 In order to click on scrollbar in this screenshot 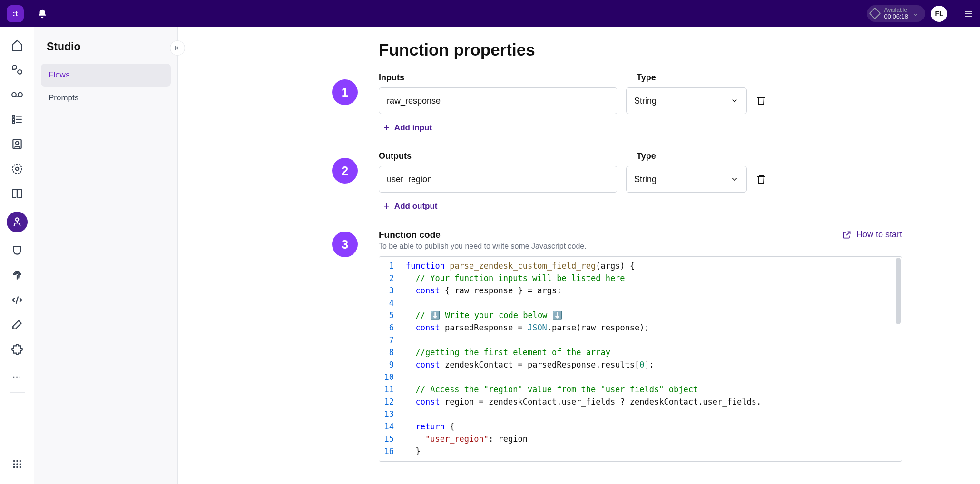, I will do `click(898, 291)`.